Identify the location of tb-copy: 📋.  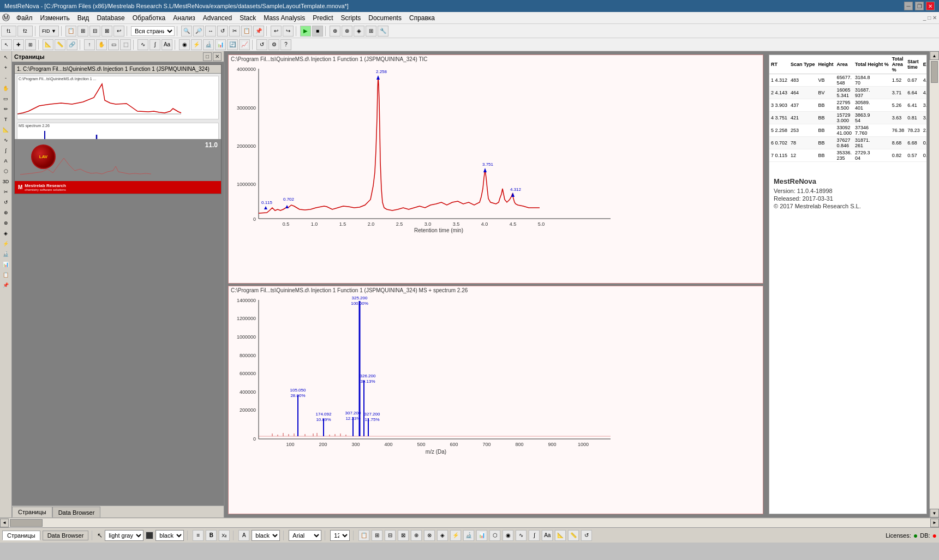
(247, 31).